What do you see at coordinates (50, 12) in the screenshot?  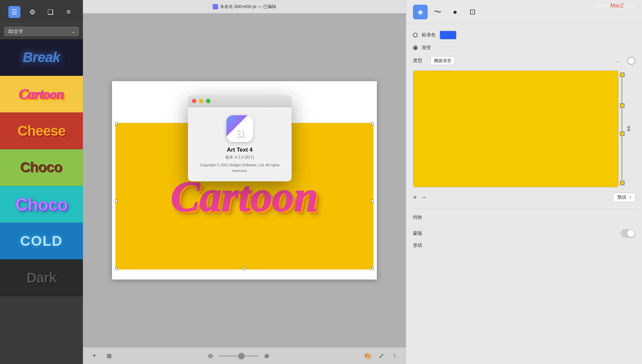 I see `layers-icon: ❑` at bounding box center [50, 12].